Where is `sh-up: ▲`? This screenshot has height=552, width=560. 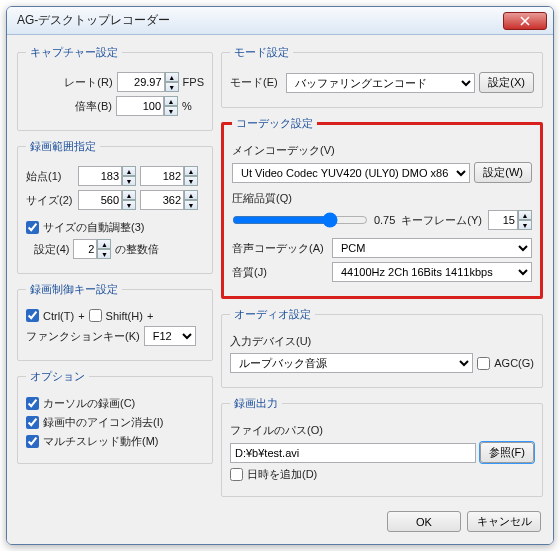
sh-up: ▲ is located at coordinates (191, 195).